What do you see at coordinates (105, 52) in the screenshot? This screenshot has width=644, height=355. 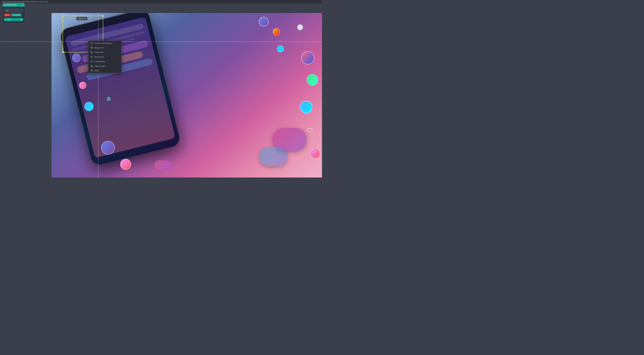 I see `context-menu-item-send-to-back: Send to Back` at bounding box center [105, 52].